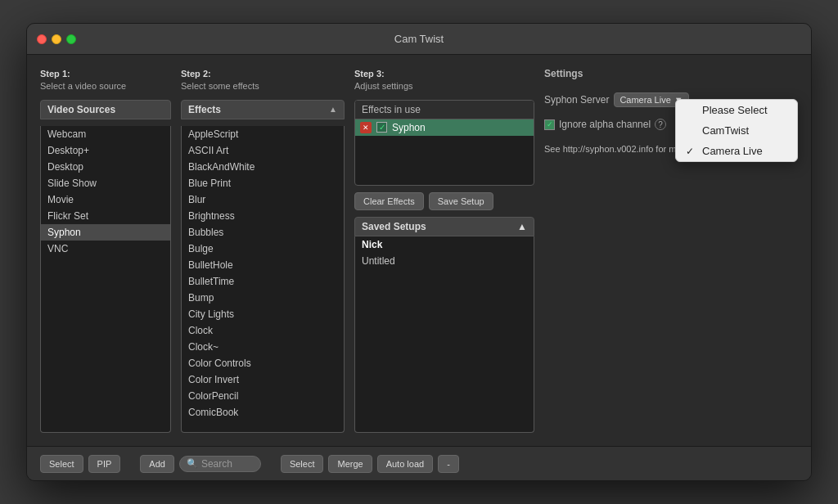 The height and width of the screenshot is (504, 838). Describe the element at coordinates (263, 151) in the screenshot. I see `list-item: ASCII Art` at that location.